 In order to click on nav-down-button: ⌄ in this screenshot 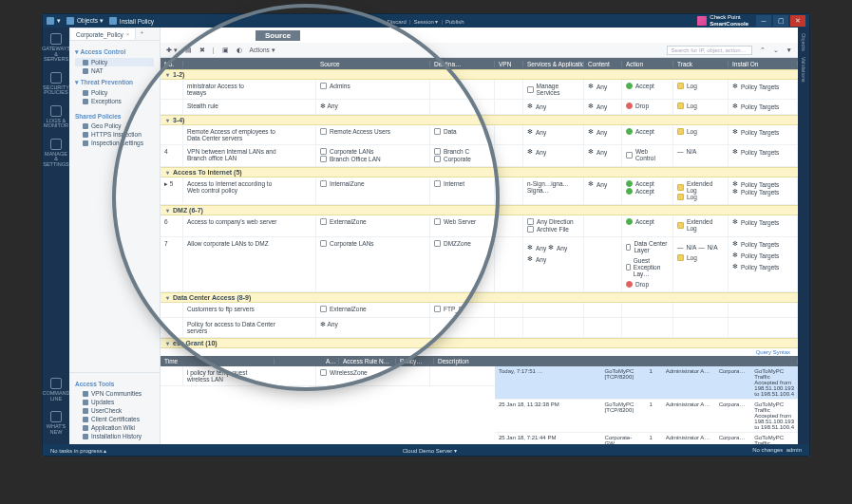, I will do `click(776, 50)`.